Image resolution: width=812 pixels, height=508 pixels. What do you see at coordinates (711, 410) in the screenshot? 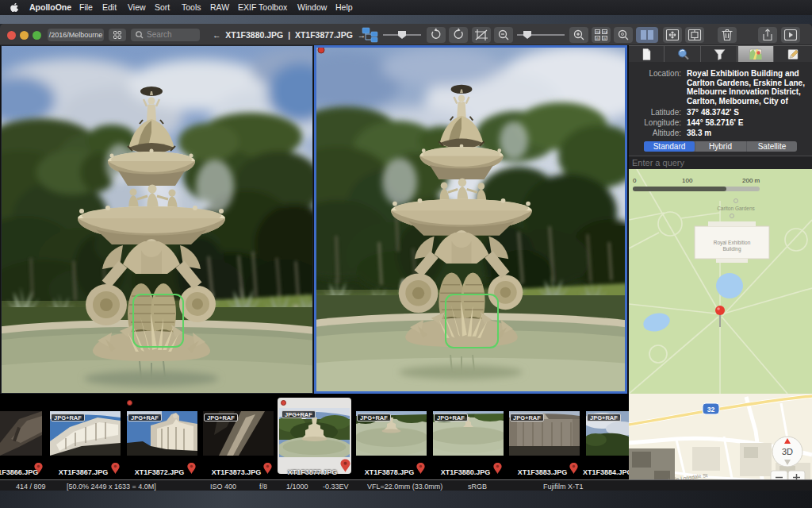
I see `svg-text: 32` at bounding box center [711, 410].